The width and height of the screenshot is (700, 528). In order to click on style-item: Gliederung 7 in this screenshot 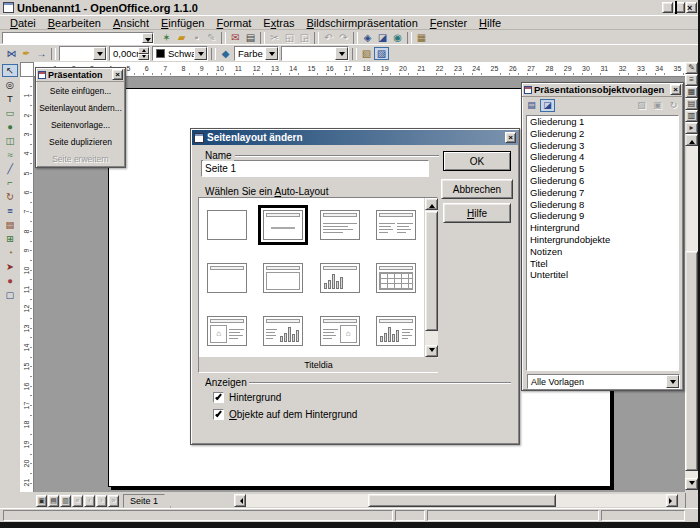, I will do `click(602, 193)`.